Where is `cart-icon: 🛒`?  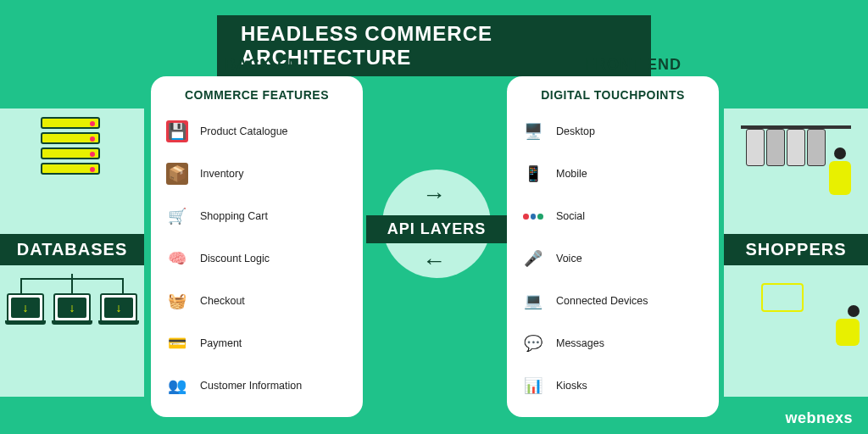
cart-icon: 🛒 is located at coordinates (177, 216).